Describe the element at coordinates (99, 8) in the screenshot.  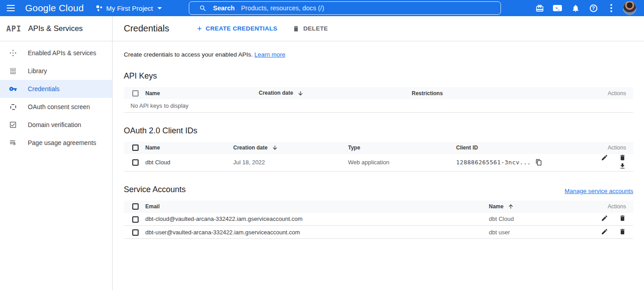
I see `project-icon` at that location.